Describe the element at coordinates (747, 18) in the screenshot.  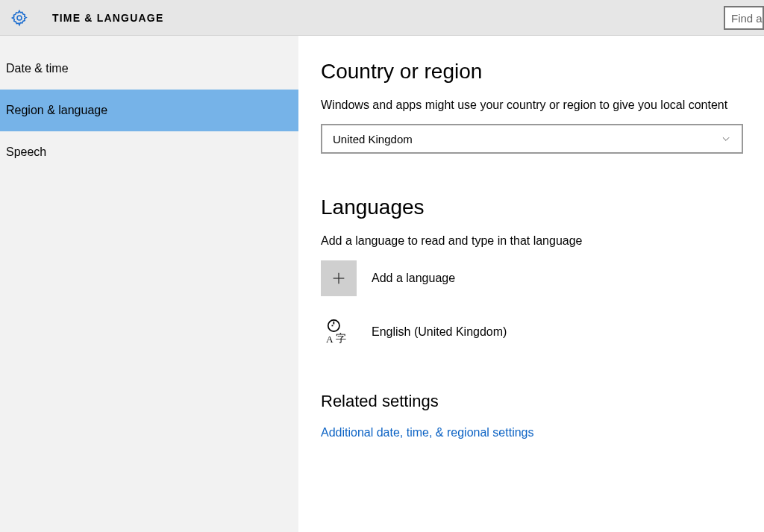
I see `search-placeholder: Find a` at that location.